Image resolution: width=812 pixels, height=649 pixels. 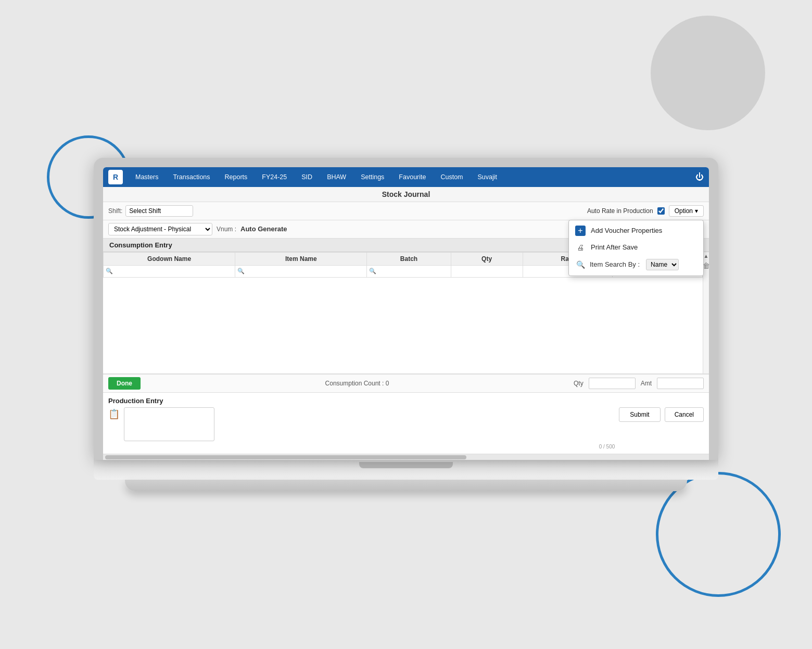 I want to click on scroll-up-button: ▲, so click(x=706, y=256).